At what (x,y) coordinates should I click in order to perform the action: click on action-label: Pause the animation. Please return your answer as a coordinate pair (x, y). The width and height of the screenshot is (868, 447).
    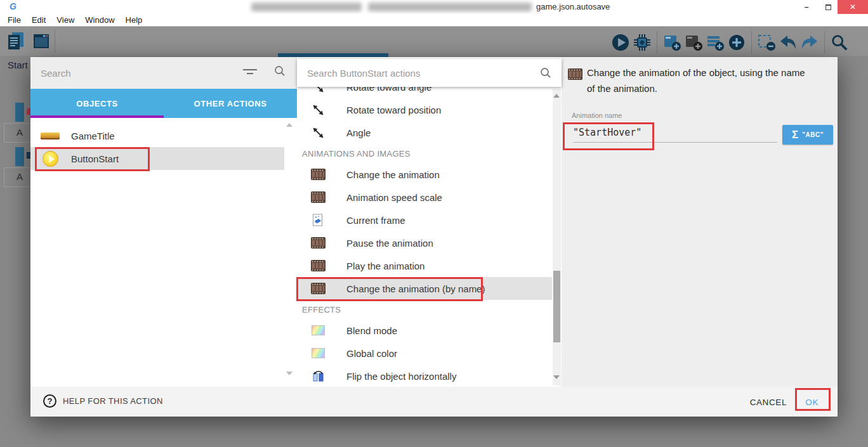
    Looking at the image, I should click on (390, 243).